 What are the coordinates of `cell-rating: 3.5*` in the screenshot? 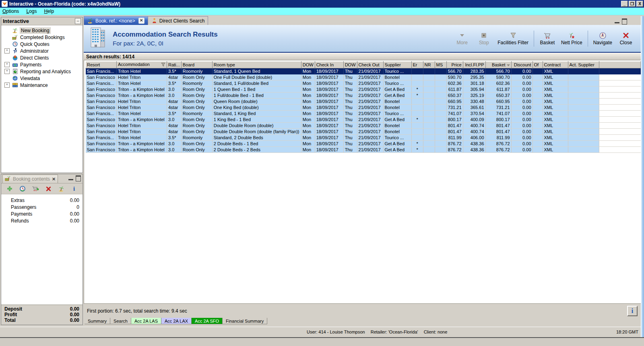 It's located at (174, 138).